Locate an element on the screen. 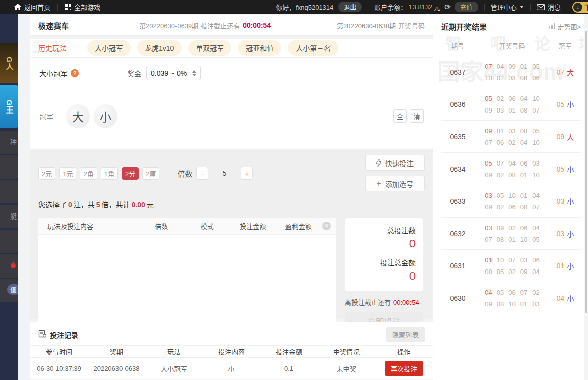 The width and height of the screenshot is (588, 380). result-row: 06310110070306080502090401小 is located at coordinates (511, 266).